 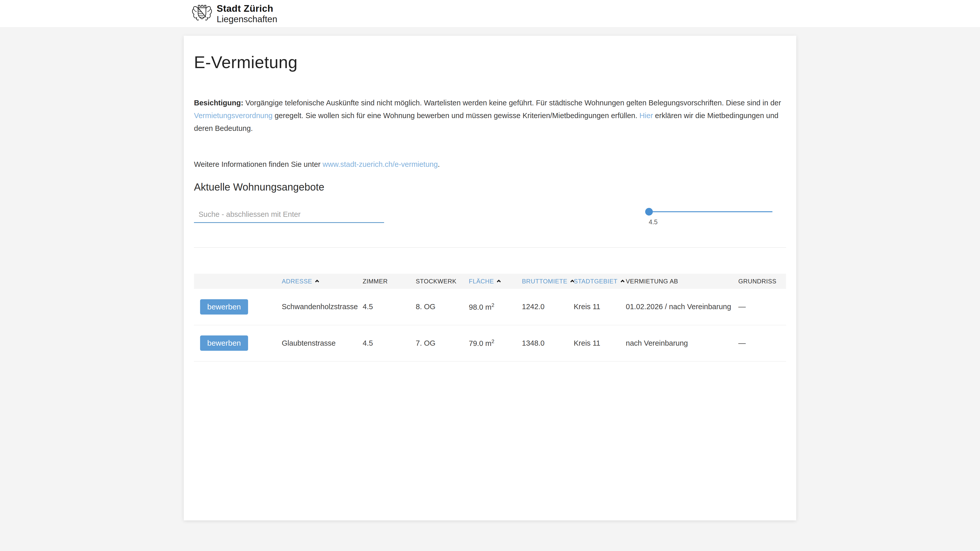 I want to click on app-header: Stadt Zürich Liegenschaften, so click(x=490, y=14).